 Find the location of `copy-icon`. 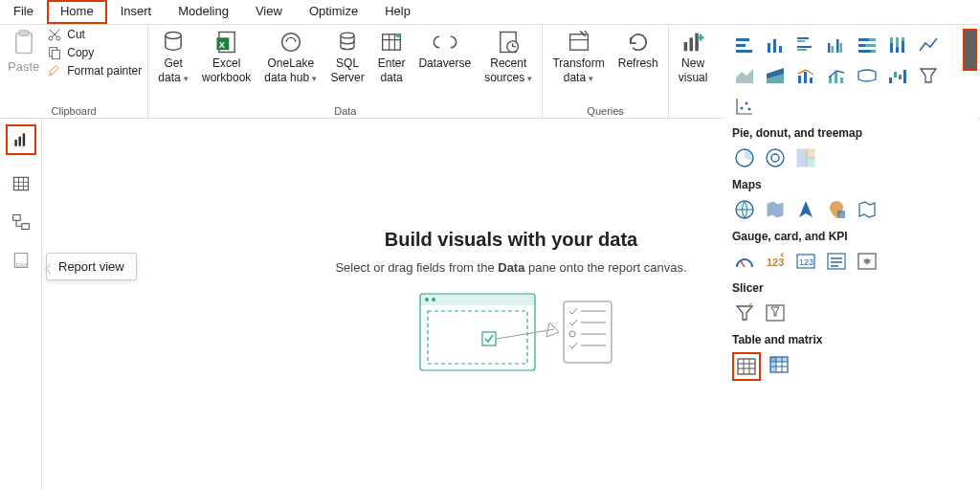

copy-icon is located at coordinates (55, 53).